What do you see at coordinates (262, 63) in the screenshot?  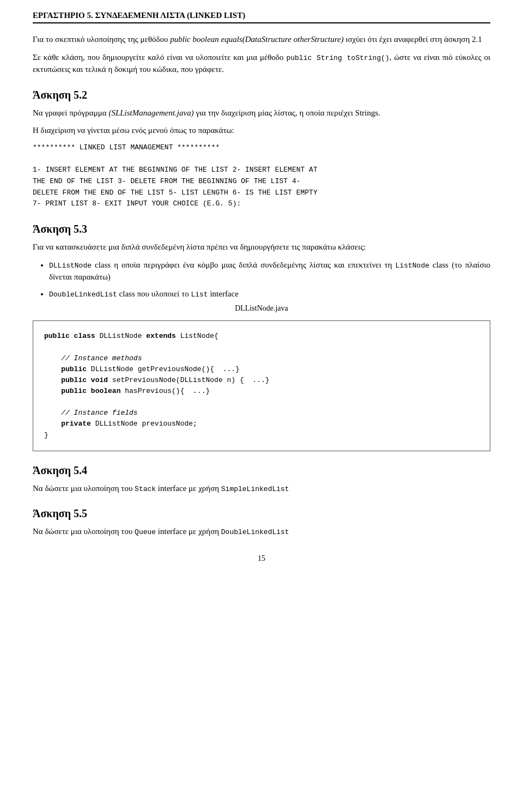 I see `para2: Σε κάθε κλάση, που δημιουργείτε καλό είν…` at bounding box center [262, 63].